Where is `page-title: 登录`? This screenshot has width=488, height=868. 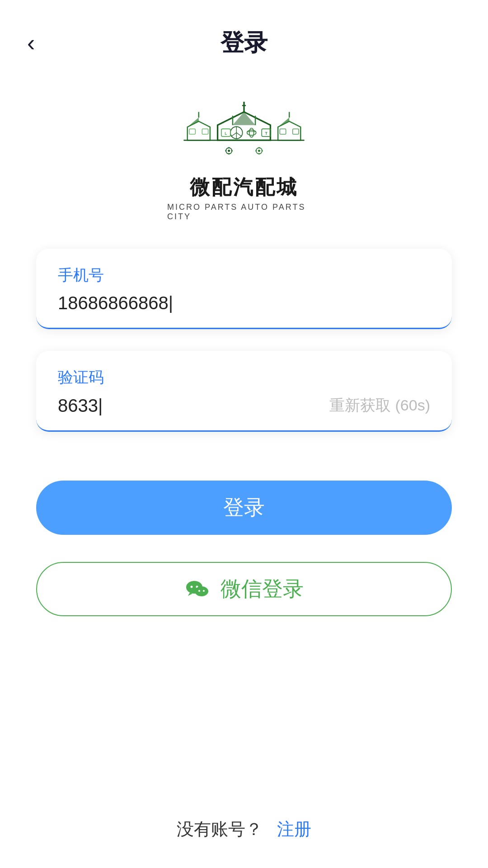 page-title: 登录 is located at coordinates (244, 43).